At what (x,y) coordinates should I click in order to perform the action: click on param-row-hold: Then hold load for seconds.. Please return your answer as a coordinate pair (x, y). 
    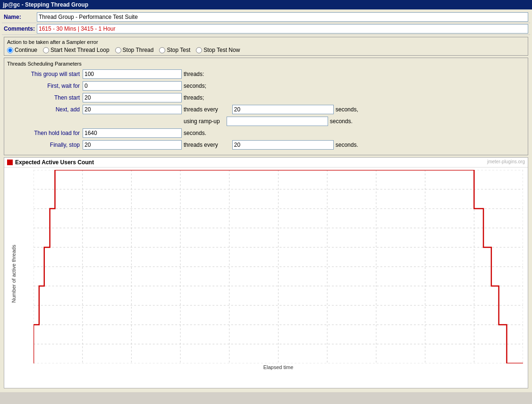
    Looking at the image, I should click on (266, 133).